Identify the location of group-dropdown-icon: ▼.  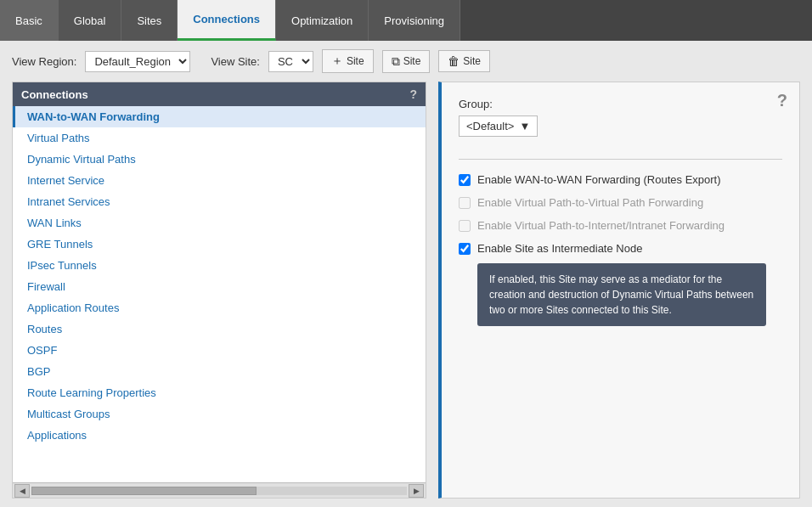
(525, 126).